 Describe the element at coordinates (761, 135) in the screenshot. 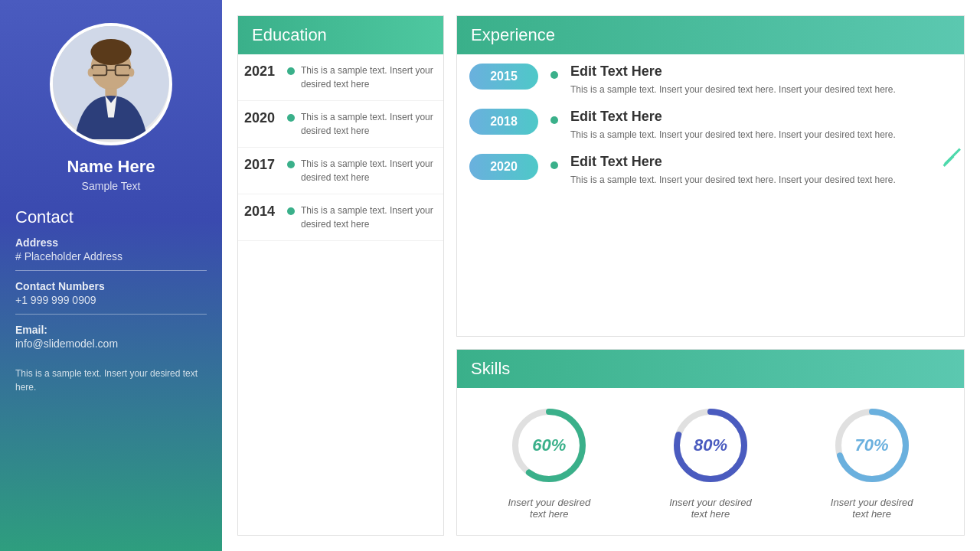

I see `exp-desc-1: This is a sample text. Insert your desir…` at that location.